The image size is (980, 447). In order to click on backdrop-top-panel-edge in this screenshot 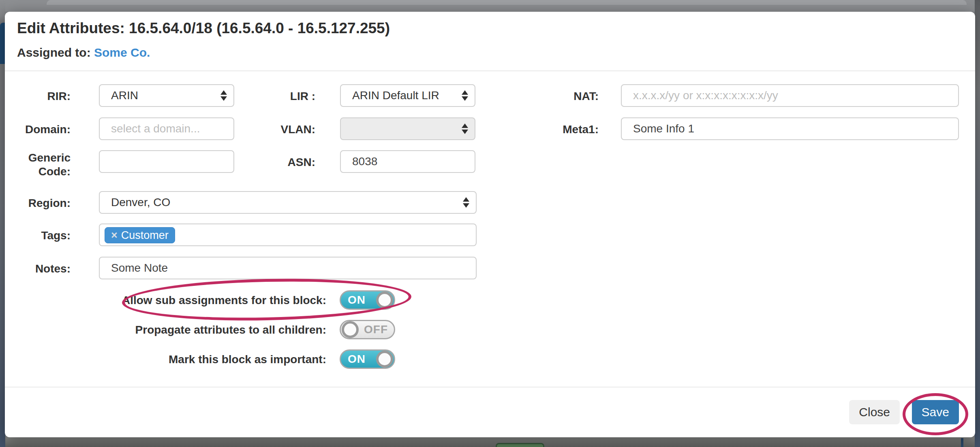, I will do `click(507, 2)`.